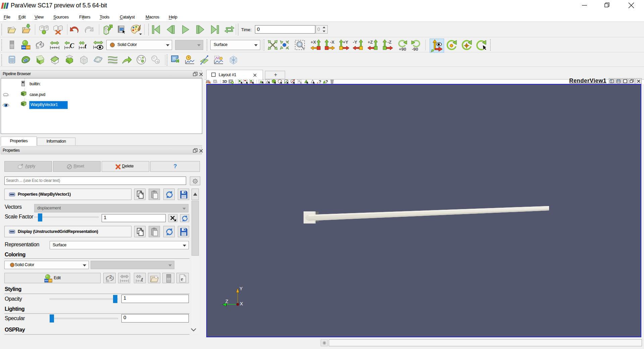 Image resolution: width=644 pixels, height=349 pixels. I want to click on svg-text: +Y, so click(345, 42).